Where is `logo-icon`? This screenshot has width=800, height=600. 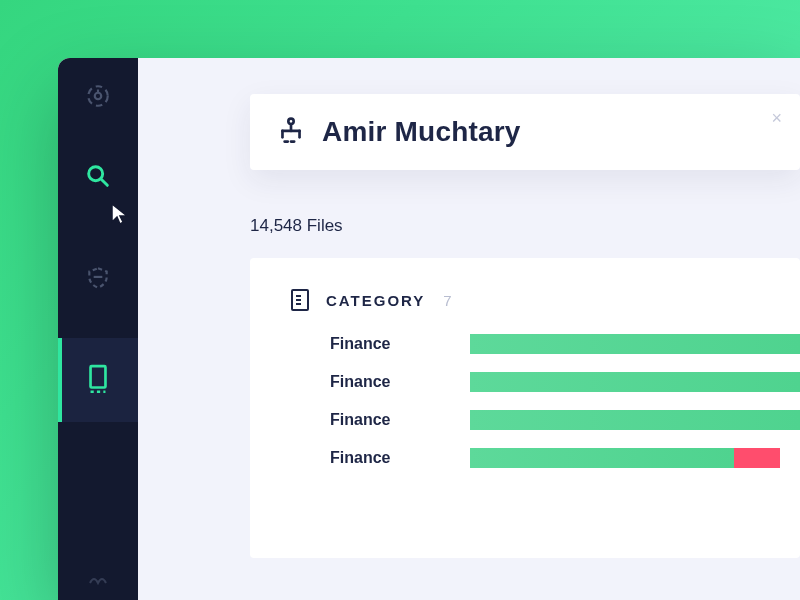 logo-icon is located at coordinates (98, 96).